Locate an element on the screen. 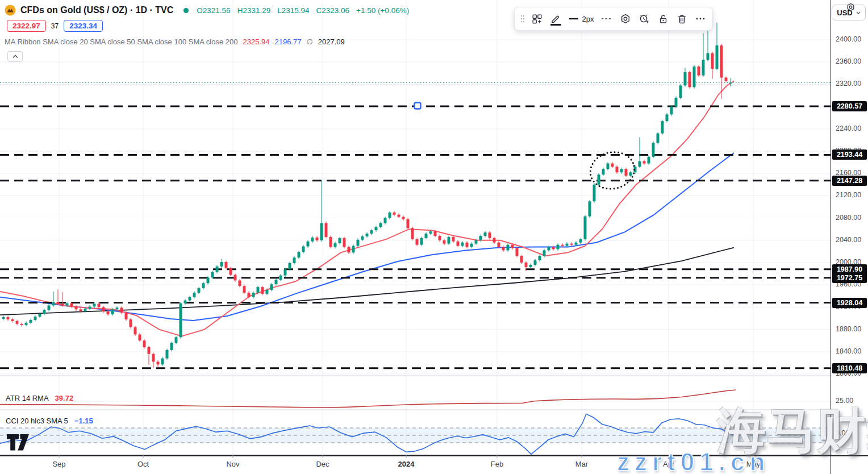 Image resolution: width=868 pixels, height=474 pixels. time-tick-label: Oct is located at coordinates (143, 464).